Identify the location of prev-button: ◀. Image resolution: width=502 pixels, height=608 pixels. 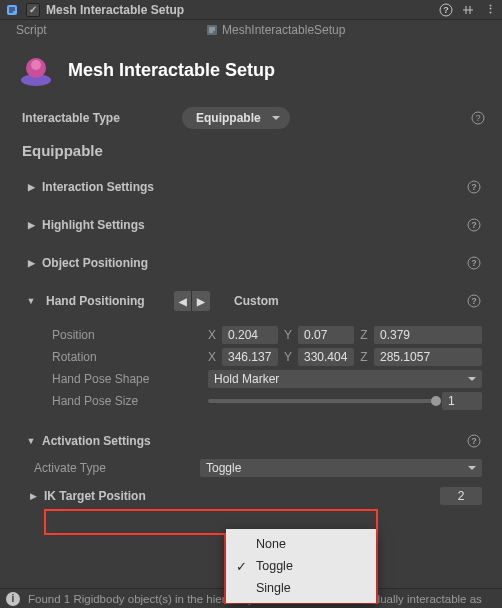
(183, 301).